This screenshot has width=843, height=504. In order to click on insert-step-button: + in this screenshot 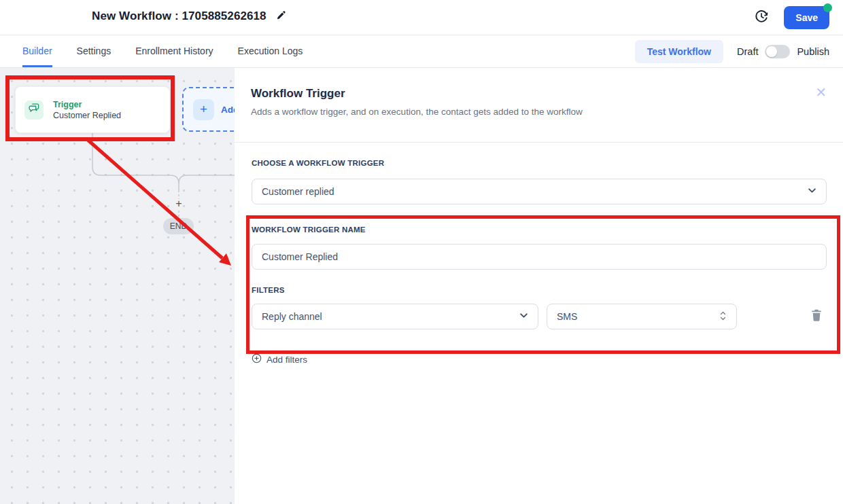, I will do `click(179, 204)`.